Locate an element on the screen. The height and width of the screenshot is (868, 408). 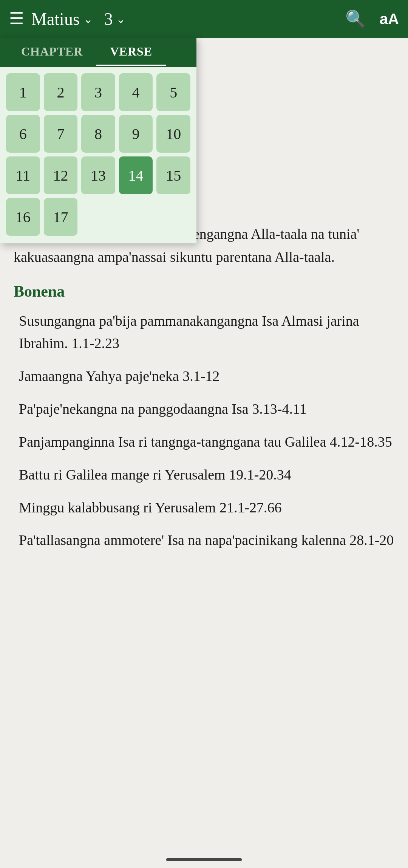
chapter-cell-14: 14 is located at coordinates (136, 175).